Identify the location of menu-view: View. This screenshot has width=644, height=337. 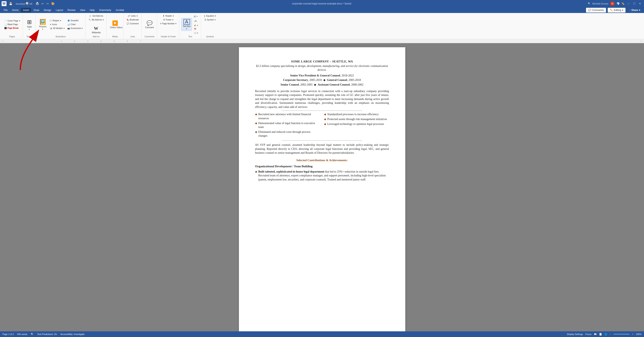
(82, 10).